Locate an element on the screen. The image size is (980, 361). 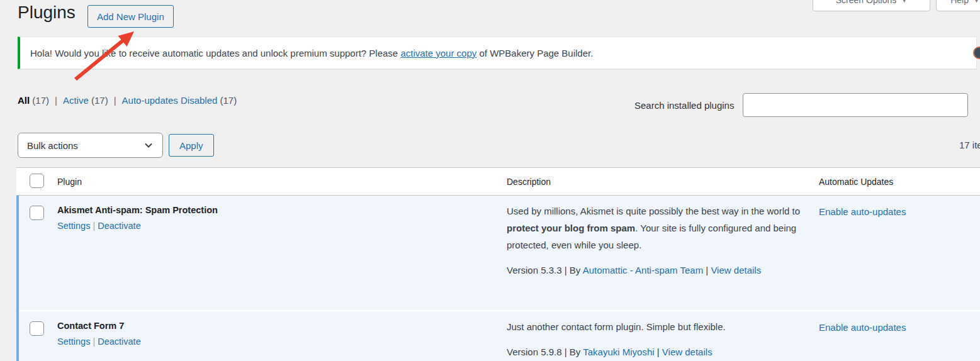
column-header-plugin: Plugin is located at coordinates (282, 182).